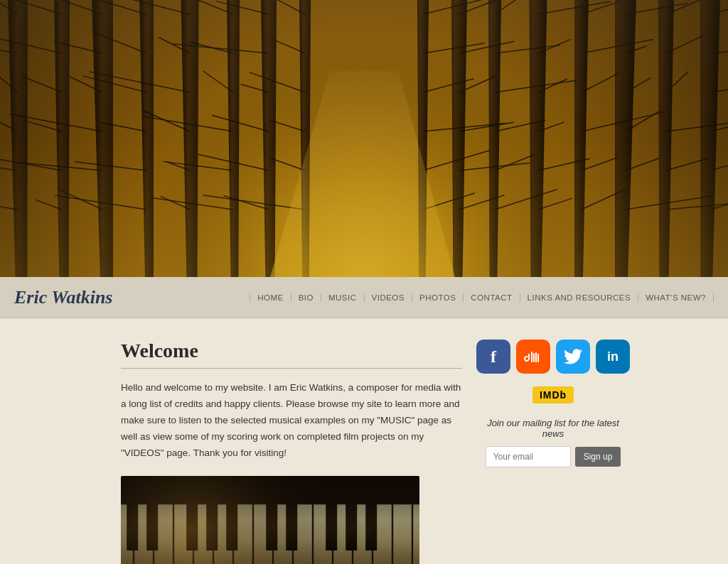 The image size is (728, 564). I want to click on sidebar-right: f in IMDb Join our mailing list for the …, so click(557, 452).